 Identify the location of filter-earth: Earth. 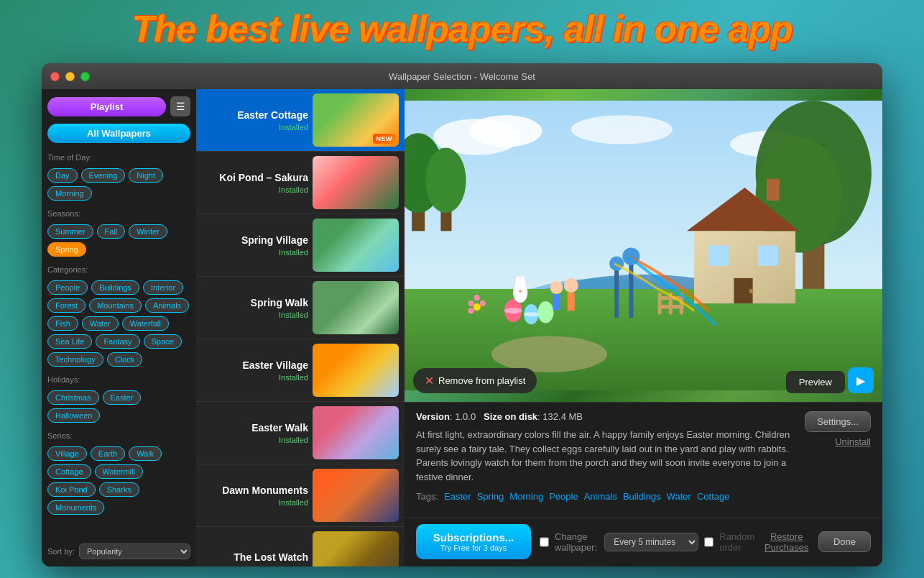
(108, 454).